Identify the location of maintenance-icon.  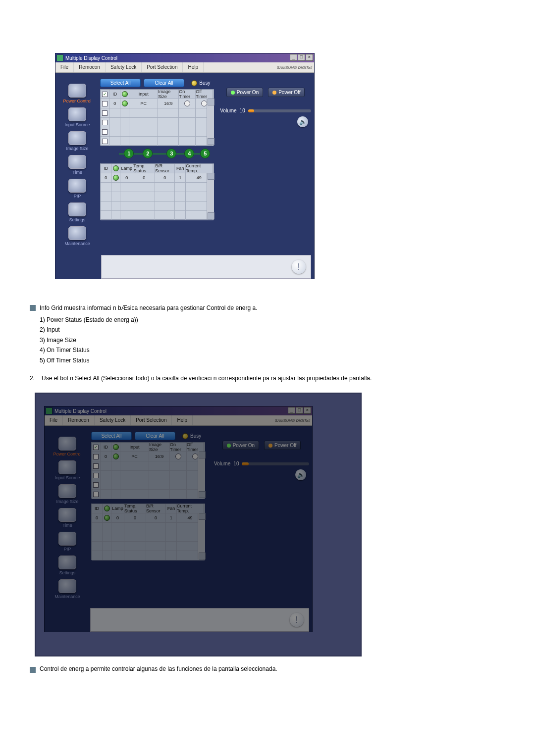
(77, 233).